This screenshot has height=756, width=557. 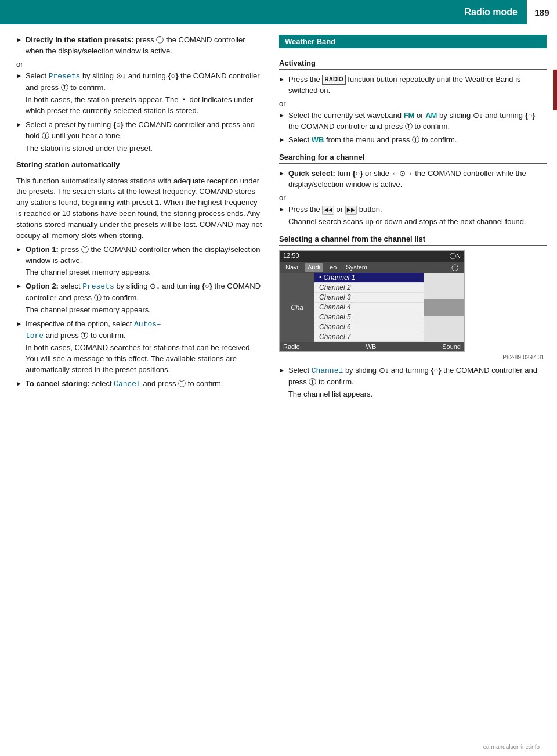 I want to click on bullet-irrespective: ► Irrespective of the option, select Aut…, so click(x=139, y=347).